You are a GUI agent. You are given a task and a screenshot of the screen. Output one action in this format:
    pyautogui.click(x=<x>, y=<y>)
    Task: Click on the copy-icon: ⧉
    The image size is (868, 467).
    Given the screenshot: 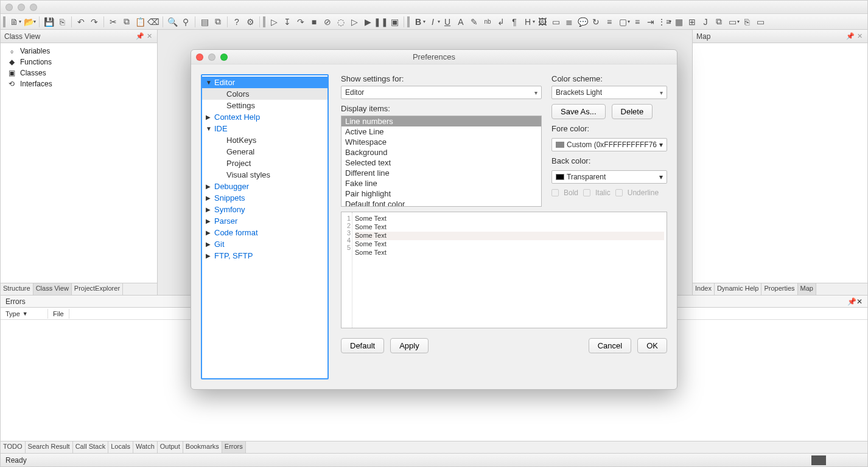 What is the action you would take?
    pyautogui.click(x=127, y=22)
    